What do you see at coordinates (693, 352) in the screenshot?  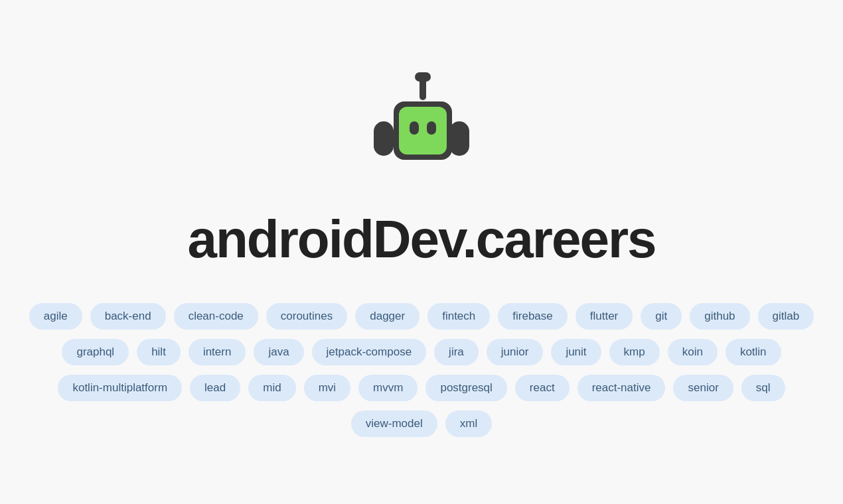 I see `tag-koin: koin` at bounding box center [693, 352].